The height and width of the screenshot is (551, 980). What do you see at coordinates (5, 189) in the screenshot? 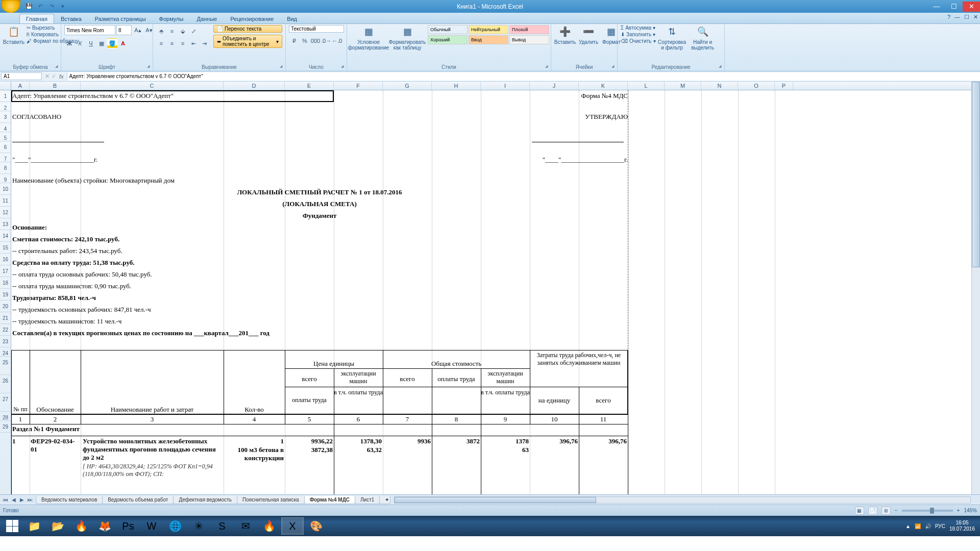
I see `row-10: 10` at bounding box center [5, 189].